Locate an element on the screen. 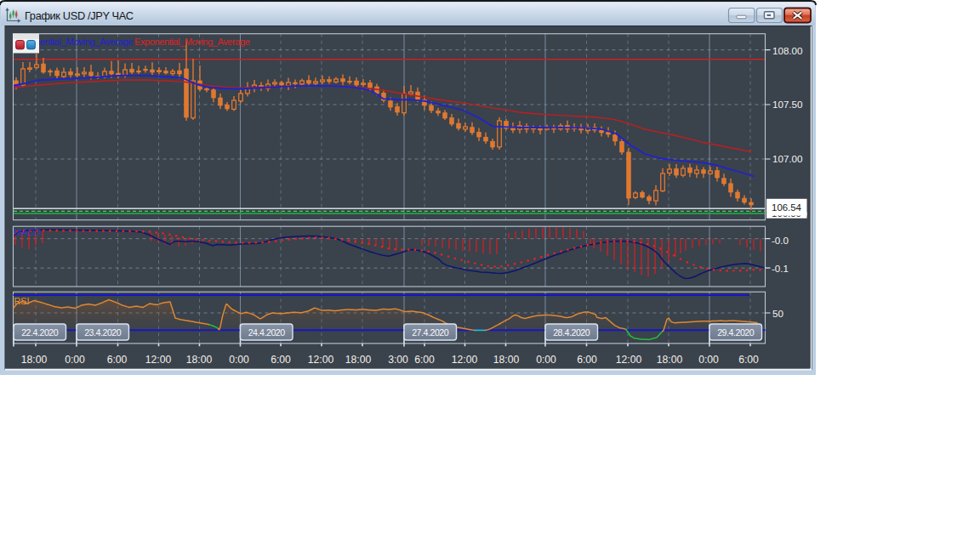  svg-text: 107.00 is located at coordinates (788, 158).